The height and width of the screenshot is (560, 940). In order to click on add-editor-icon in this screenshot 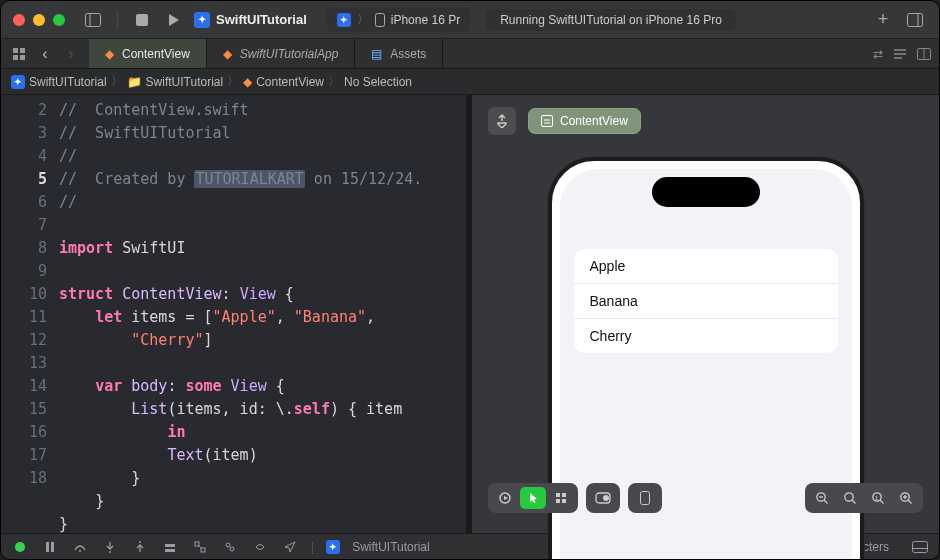, I will do `click(924, 54)`.